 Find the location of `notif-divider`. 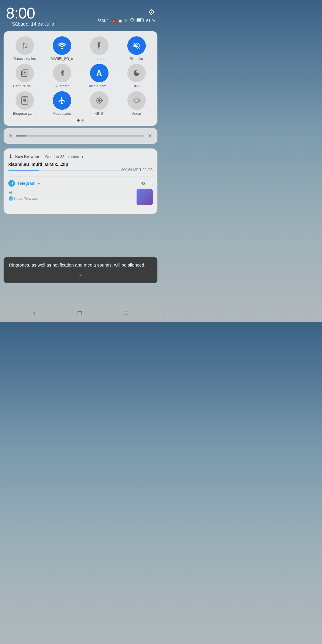

notif-divider is located at coordinates (80, 177).